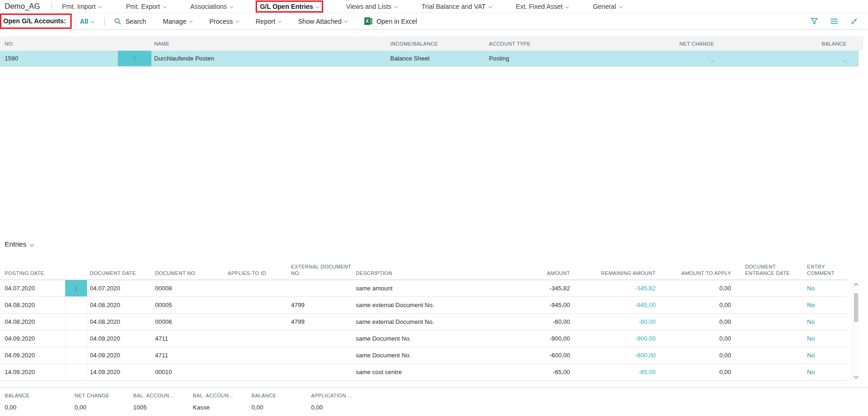 The height and width of the screenshot is (416, 868). Describe the element at coordinates (19, 244) in the screenshot. I see `entries-section-toggle: Entries` at that location.